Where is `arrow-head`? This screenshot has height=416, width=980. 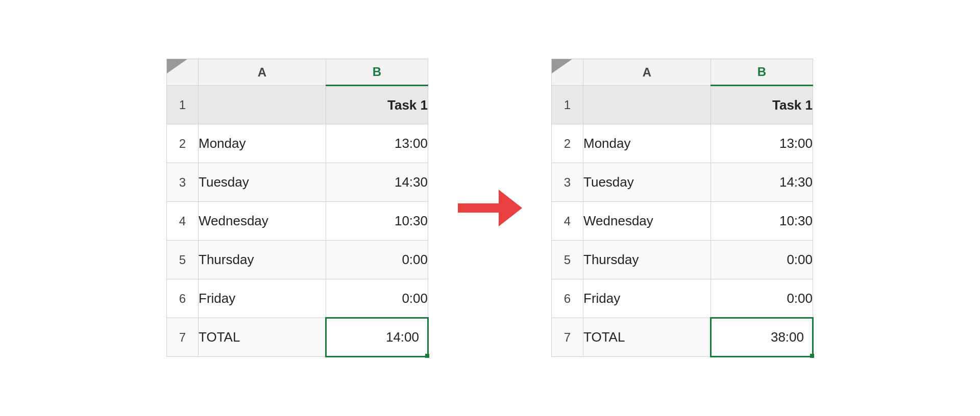
arrow-head is located at coordinates (510, 208).